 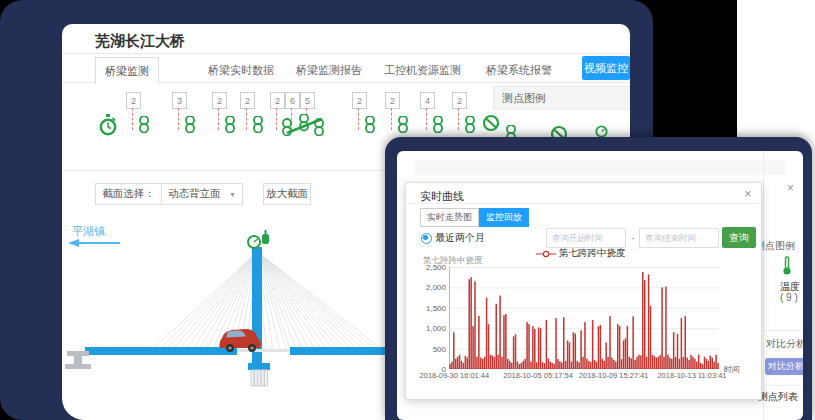 What do you see at coordinates (450, 218) in the screenshot?
I see `modal-tab-实时走势图: 实时走势图` at bounding box center [450, 218].